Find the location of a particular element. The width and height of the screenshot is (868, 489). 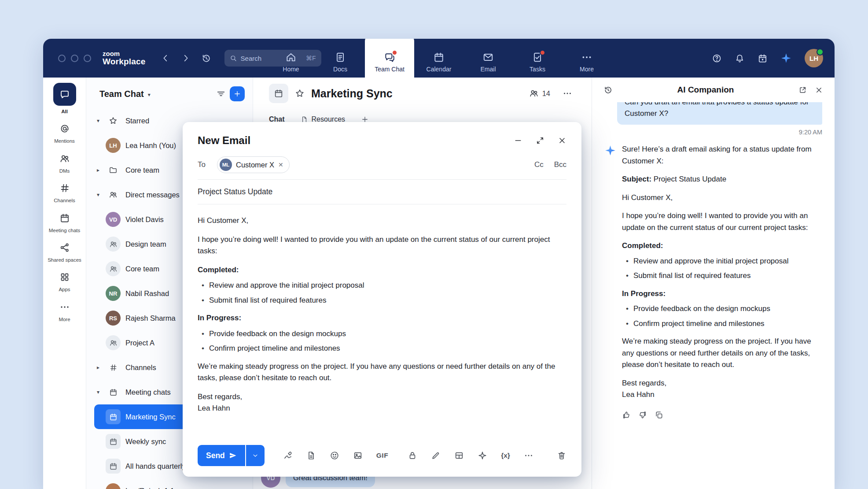

rail-item-meeting-chats: Meeting chats is located at coordinates (65, 222).